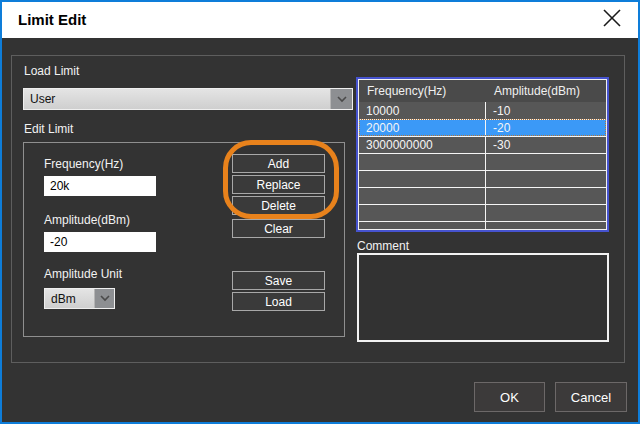 The image size is (640, 424). I want to click on titlebar: Limit Edit, so click(320, 20).